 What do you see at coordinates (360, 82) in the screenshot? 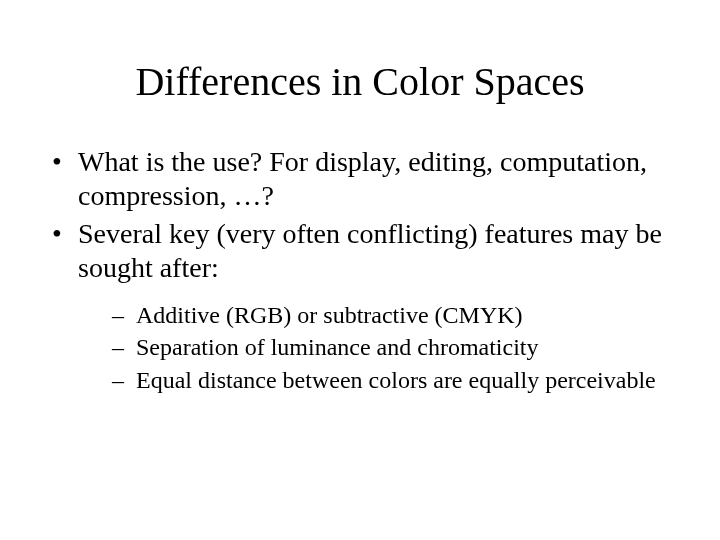
I see `slide-title: Differences in Color Spaces` at bounding box center [360, 82].